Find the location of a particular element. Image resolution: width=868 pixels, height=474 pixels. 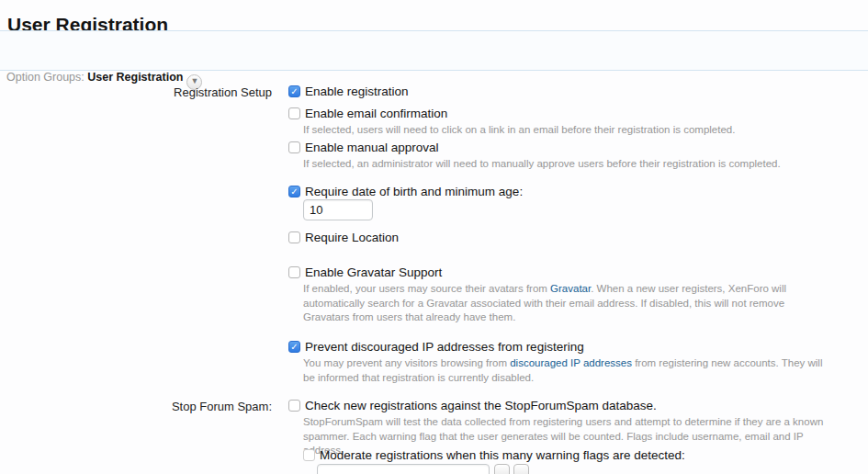

option-row: ✓ Prevent discouraged IP addresses from … is located at coordinates (557, 362).